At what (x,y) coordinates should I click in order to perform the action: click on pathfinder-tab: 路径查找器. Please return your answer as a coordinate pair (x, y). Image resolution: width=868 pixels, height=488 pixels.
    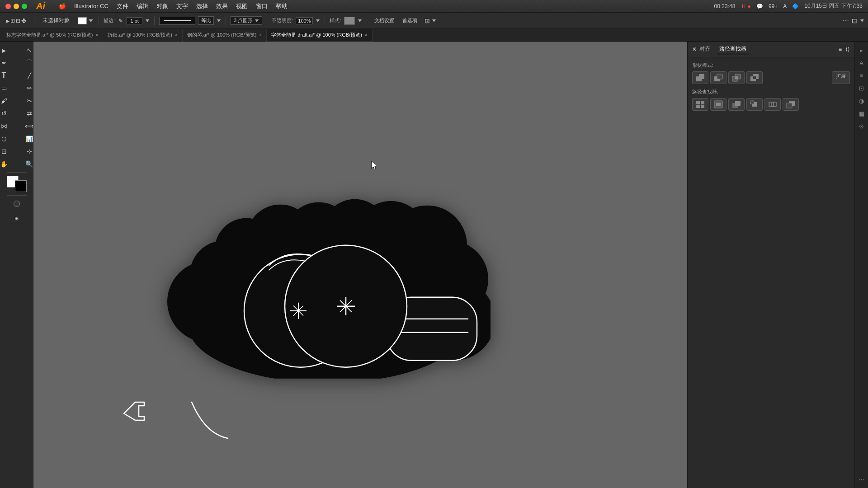
    Looking at the image, I should click on (733, 49).